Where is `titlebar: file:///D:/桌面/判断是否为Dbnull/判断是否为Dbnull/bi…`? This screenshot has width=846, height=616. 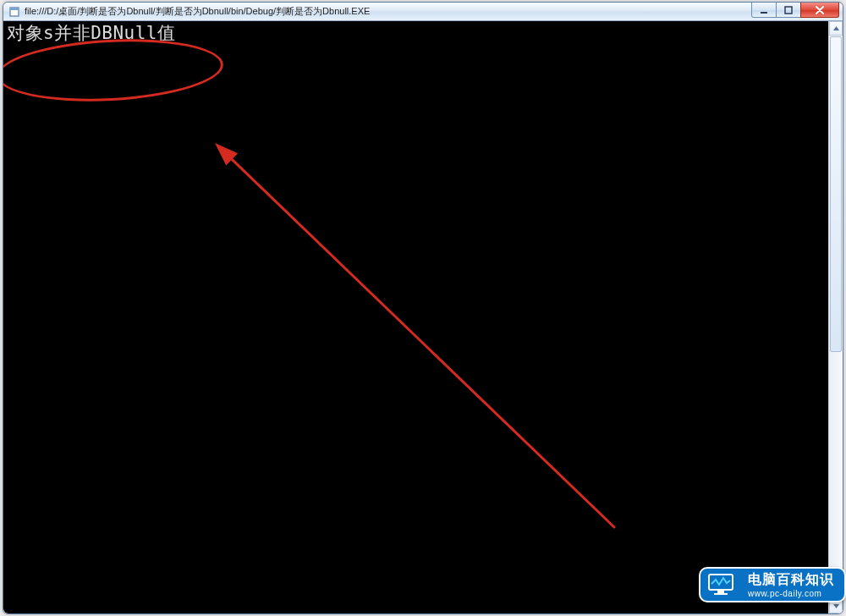
titlebar: file:///D:/桌面/判断是否为Dbnull/判断是否为Dbnull/bi… is located at coordinates (423, 12).